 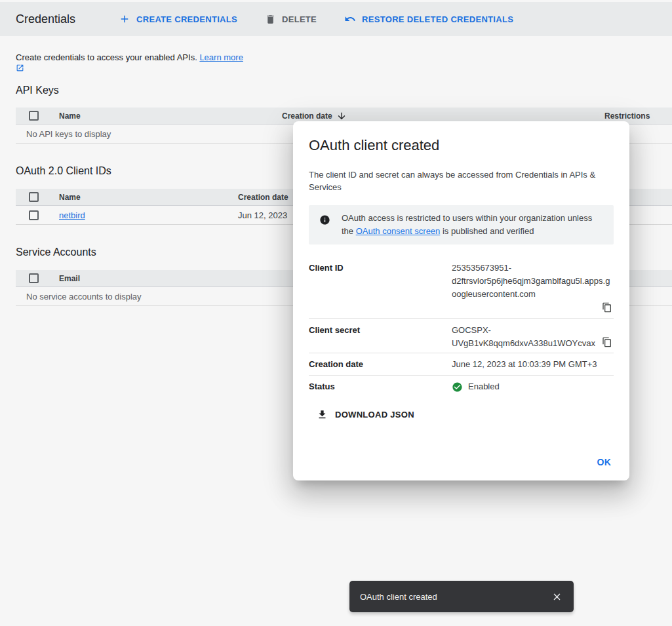 What do you see at coordinates (380, 364) in the screenshot?
I see `creation-date-label: Creation date` at bounding box center [380, 364].